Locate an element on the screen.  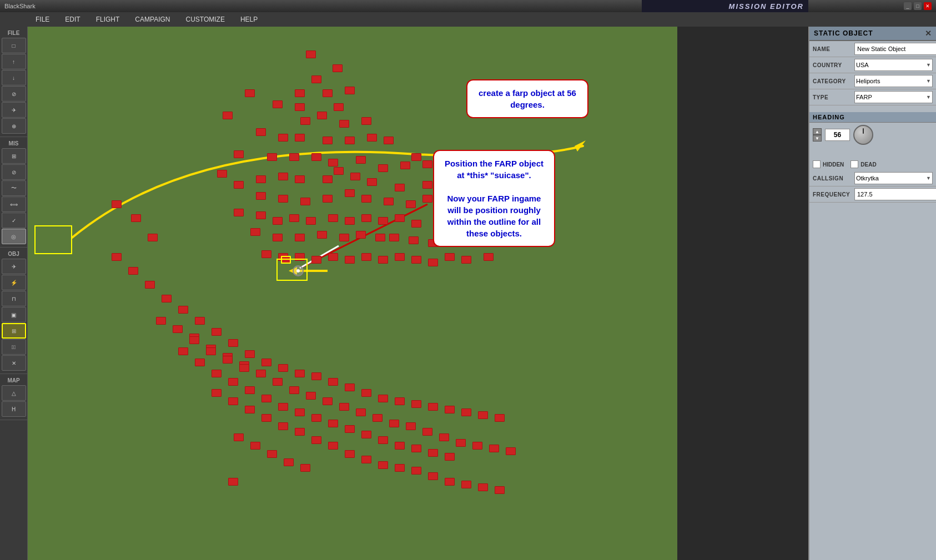
close-button: ✕ is located at coordinates (928, 6).